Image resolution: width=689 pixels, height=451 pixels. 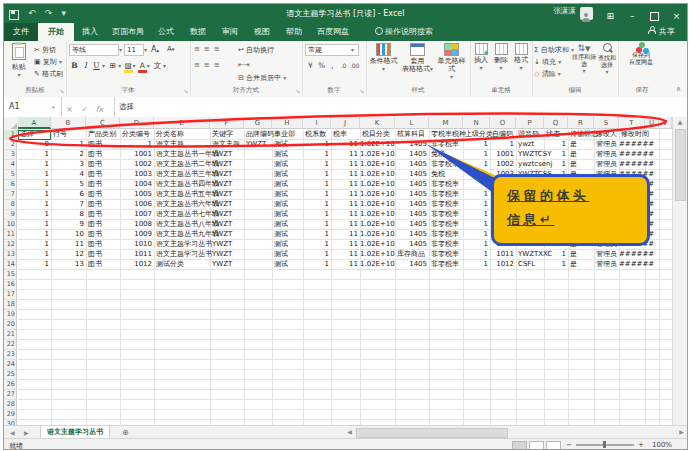 I want to click on formula-input: 选择, so click(x=400, y=106).